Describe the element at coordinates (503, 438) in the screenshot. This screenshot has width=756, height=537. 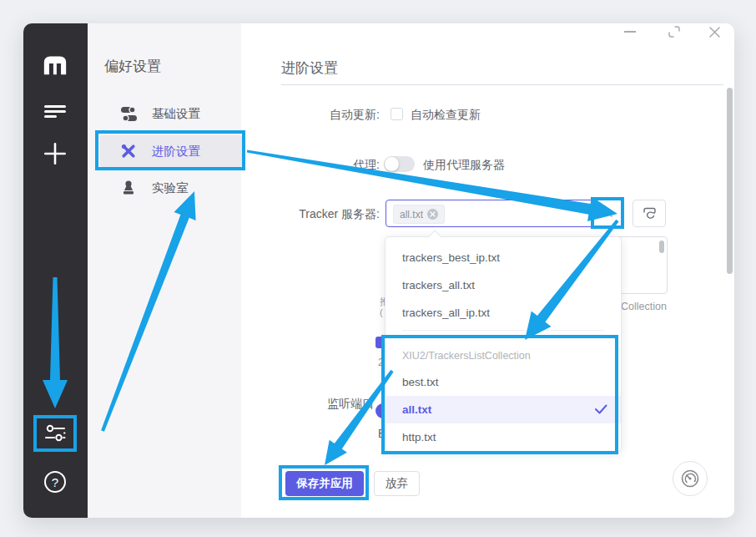
I see `dropdown-option: http.txt` at that location.